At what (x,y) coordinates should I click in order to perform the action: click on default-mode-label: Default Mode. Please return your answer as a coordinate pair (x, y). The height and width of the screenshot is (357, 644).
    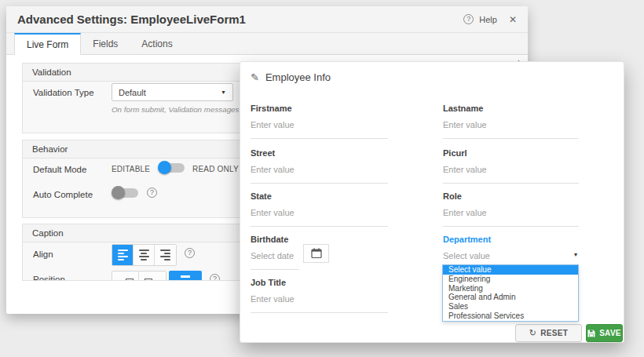
    Looking at the image, I should click on (60, 169).